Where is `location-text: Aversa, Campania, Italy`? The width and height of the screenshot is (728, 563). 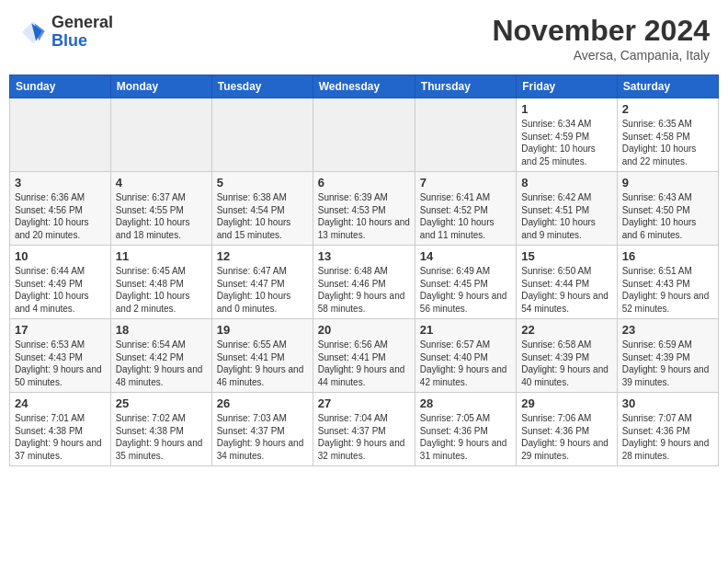 location-text: Aversa, Campania, Italy is located at coordinates (601, 55).